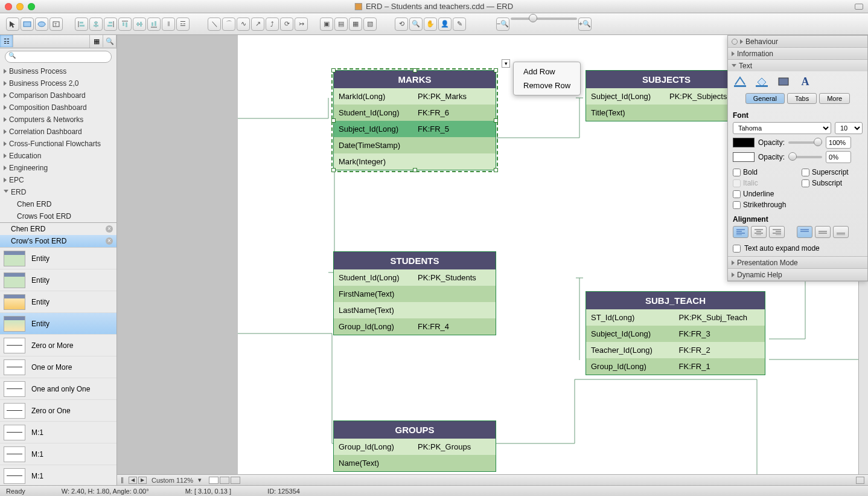 The image size is (868, 496). I want to click on round-connector-tool: ⟳, so click(287, 24).